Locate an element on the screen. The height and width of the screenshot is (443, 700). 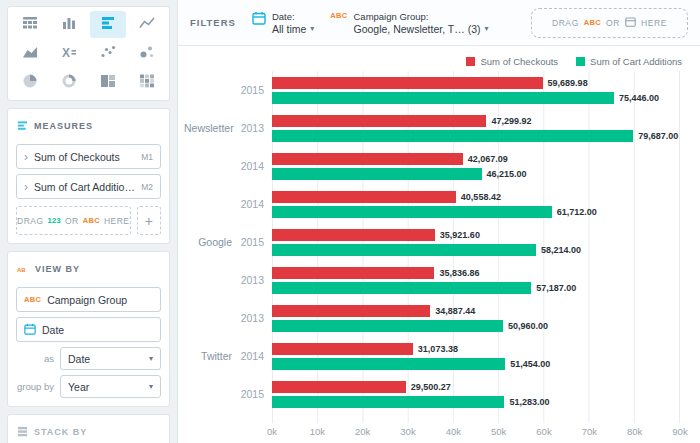
viz-type-line-chart is located at coordinates (146, 24).